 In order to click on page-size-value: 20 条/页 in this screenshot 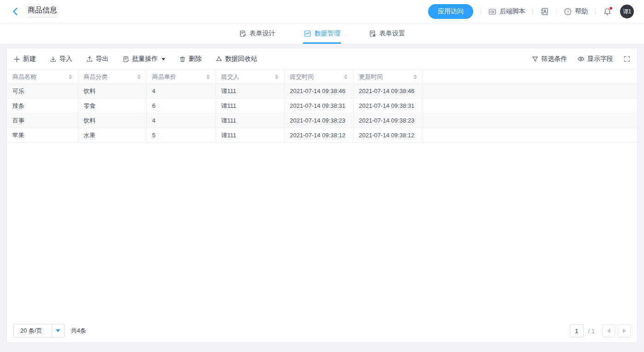, I will do `click(33, 331)`.